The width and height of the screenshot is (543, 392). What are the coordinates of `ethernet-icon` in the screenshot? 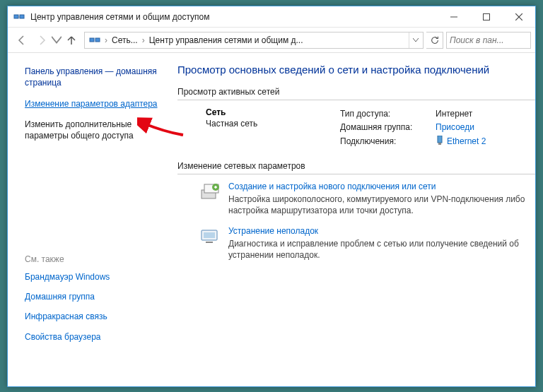 It's located at (440, 141).